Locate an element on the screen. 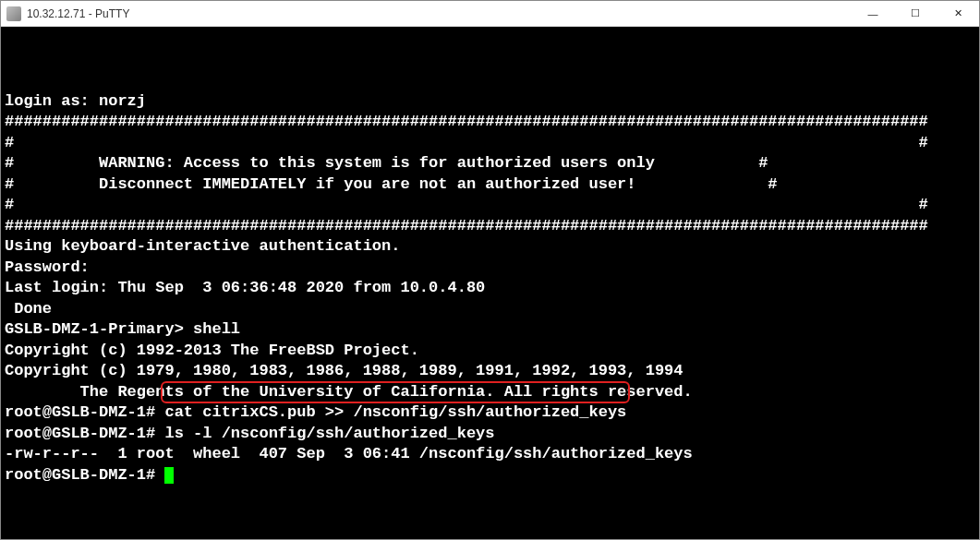 This screenshot has width=980, height=540. putty-icon is located at coordinates (14, 14).